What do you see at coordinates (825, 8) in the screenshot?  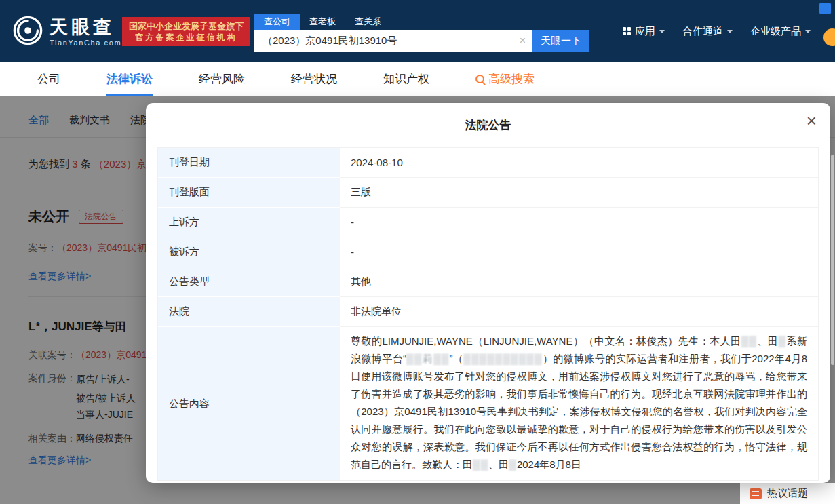 I see `corner-widget-icon` at bounding box center [825, 8].